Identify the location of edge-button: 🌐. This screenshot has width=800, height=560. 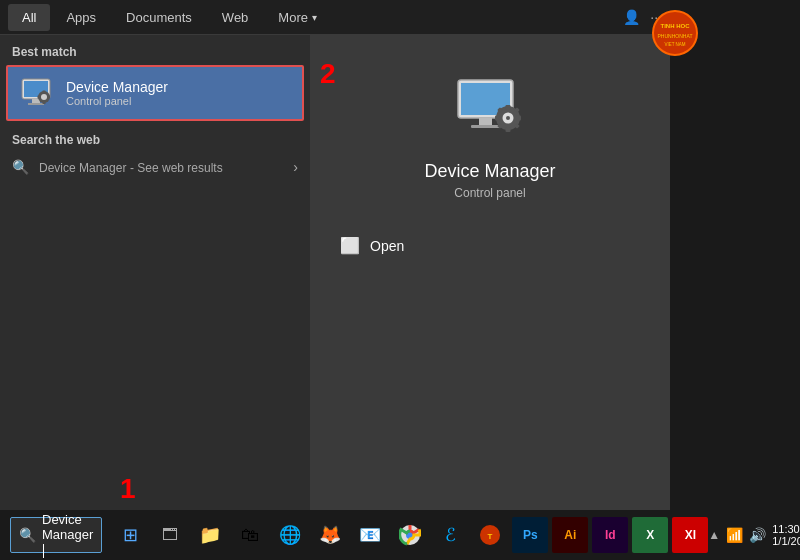
(290, 535).